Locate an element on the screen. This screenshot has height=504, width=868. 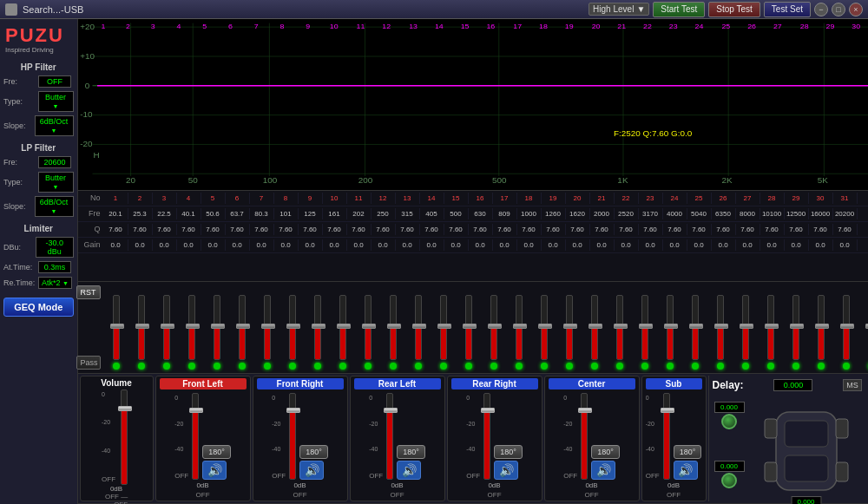
delay-unit: MS is located at coordinates (852, 385).